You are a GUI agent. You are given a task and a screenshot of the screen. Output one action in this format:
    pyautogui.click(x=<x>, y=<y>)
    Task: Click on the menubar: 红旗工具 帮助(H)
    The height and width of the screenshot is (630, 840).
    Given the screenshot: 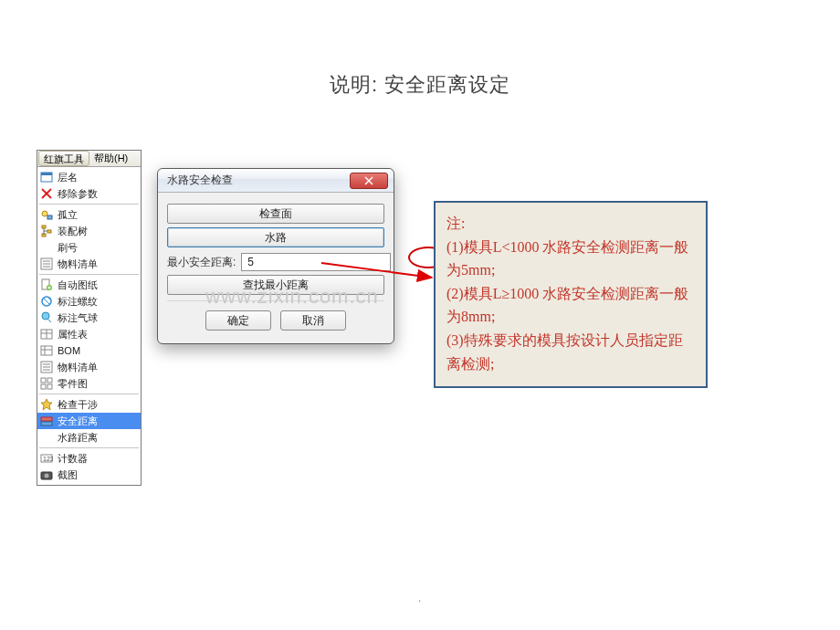 What is the action you would take?
    pyautogui.click(x=89, y=159)
    